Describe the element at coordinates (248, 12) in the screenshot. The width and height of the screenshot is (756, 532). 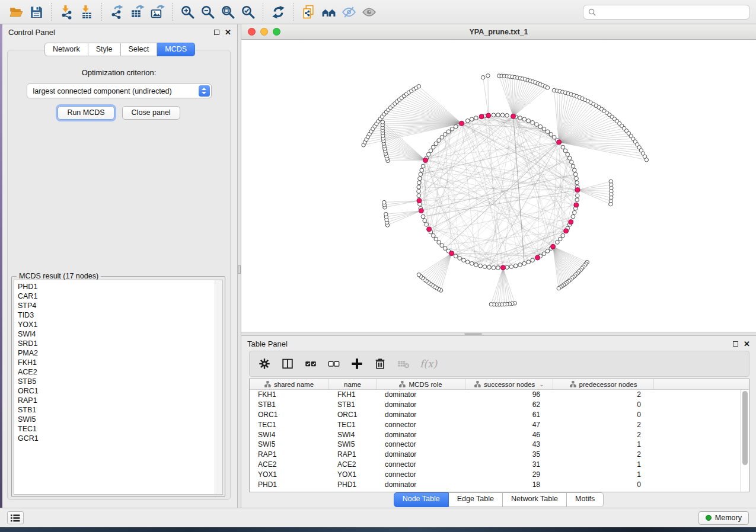
I see `zoom-selected-icon` at that location.